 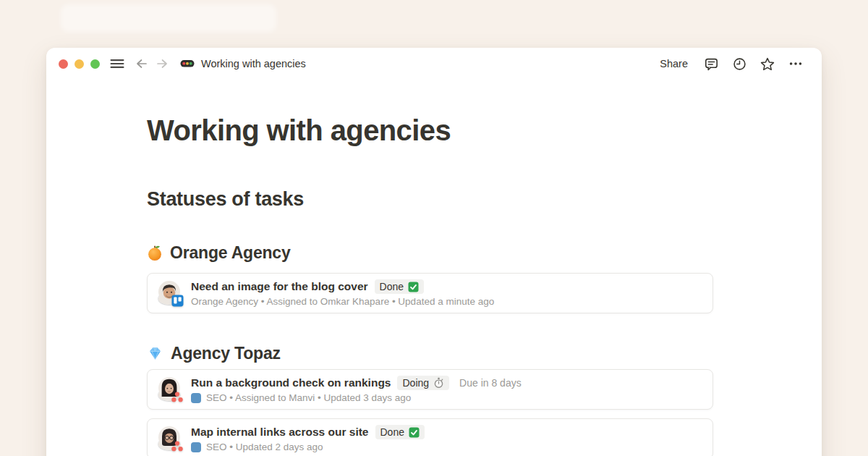 What do you see at coordinates (415, 383) in the screenshot?
I see `status-label: Doing` at bounding box center [415, 383].